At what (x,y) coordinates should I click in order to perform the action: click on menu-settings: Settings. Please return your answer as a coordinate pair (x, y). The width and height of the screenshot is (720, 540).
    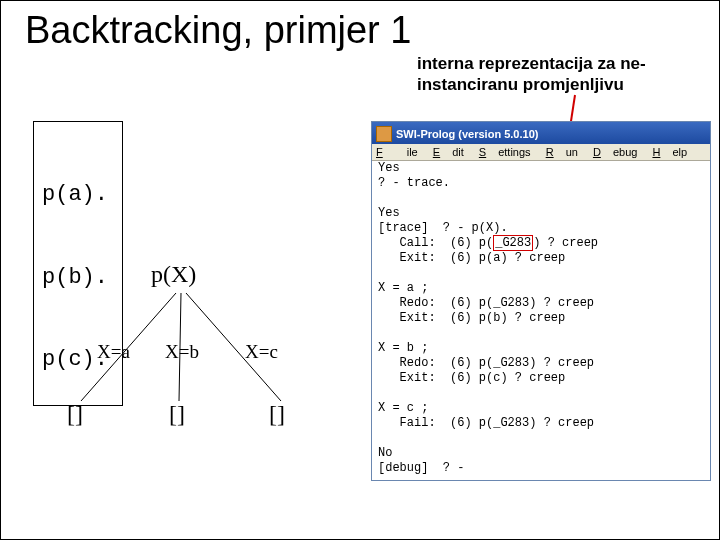
    Looking at the image, I should click on (505, 152).